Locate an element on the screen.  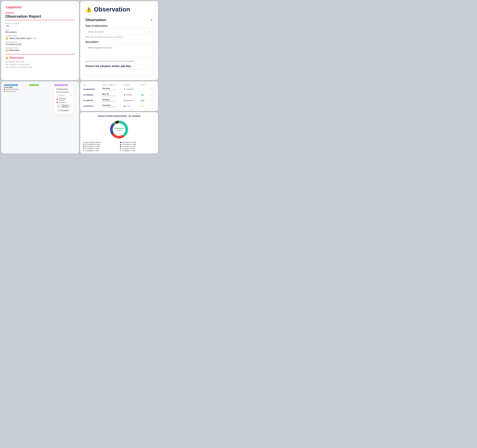
fill-form-badge: FILL A FORM E683F7 is located at coordinates (61, 85).